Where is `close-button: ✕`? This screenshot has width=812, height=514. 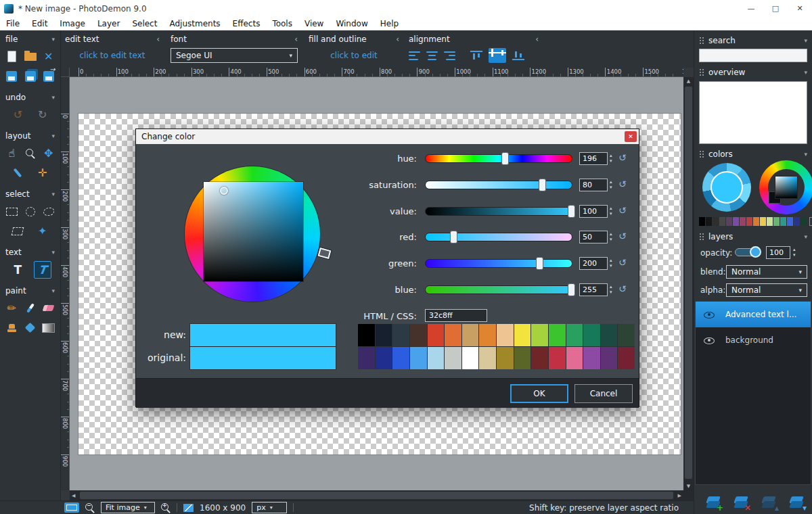 close-button: ✕ is located at coordinates (800, 8).